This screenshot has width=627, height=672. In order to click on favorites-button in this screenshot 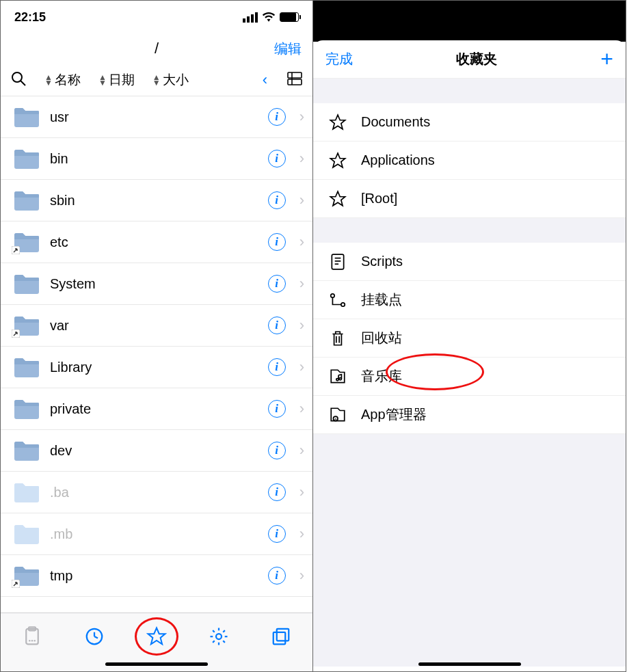, I will do `click(157, 636)`.